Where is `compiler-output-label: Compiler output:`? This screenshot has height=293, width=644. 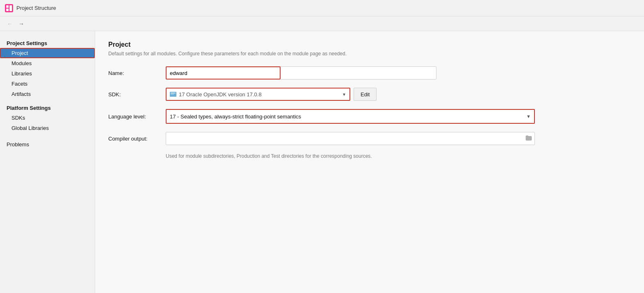
compiler-output-label: Compiler output: is located at coordinates (137, 139).